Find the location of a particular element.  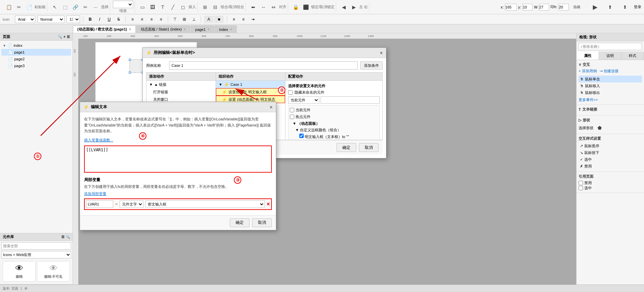

components-section-header: 元件库 ☰ 🔍 is located at coordinates (36, 237).